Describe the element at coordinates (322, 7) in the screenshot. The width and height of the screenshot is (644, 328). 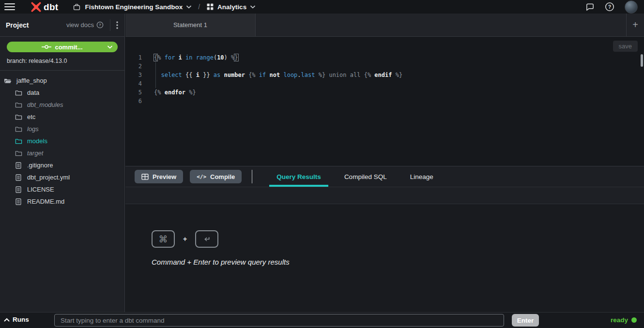
I see `top-bar: dbt Fishtown Engineering Sandbox / Analy…` at that location.